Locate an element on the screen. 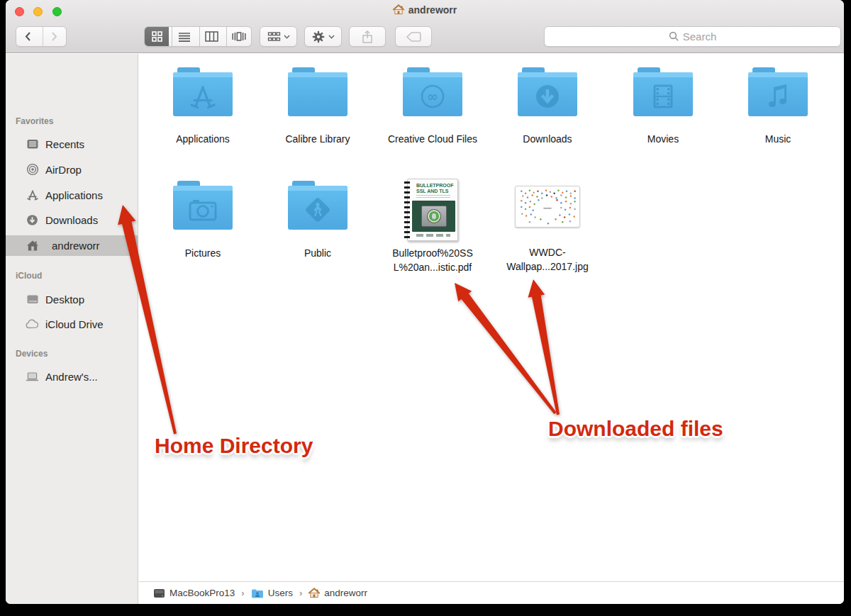  camera-emblem-icon is located at coordinates (203, 210).